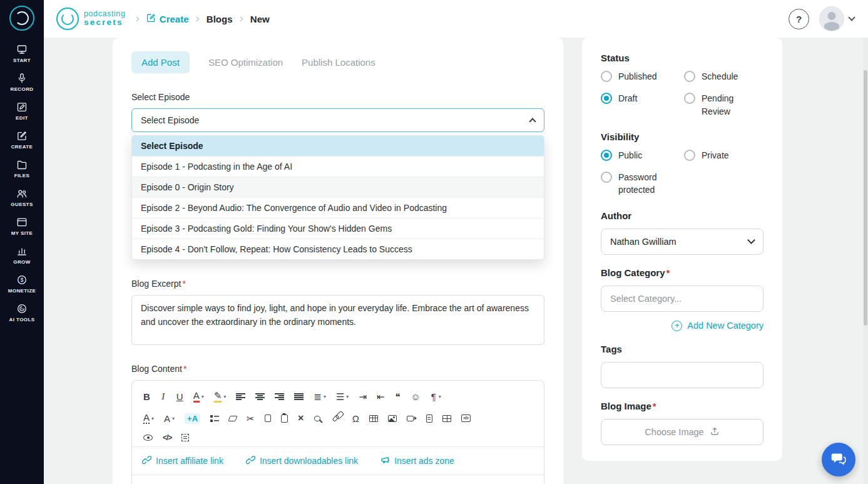 The image size is (868, 484). Describe the element at coordinates (641, 184) in the screenshot. I see `visibility-radio-option: Password protected` at that location.